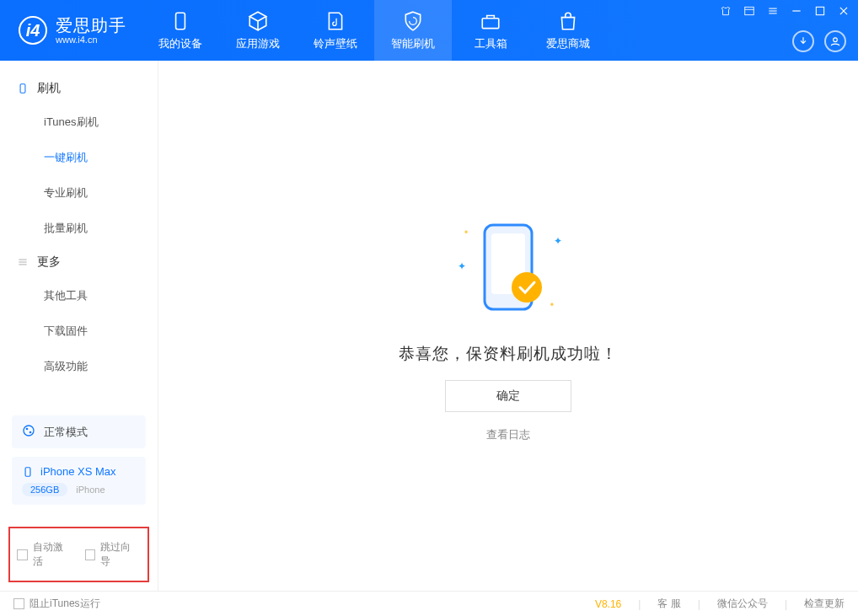 The image size is (858, 616). What do you see at coordinates (79, 262) in the screenshot?
I see `sidebar-group-more: 更多` at bounding box center [79, 262].